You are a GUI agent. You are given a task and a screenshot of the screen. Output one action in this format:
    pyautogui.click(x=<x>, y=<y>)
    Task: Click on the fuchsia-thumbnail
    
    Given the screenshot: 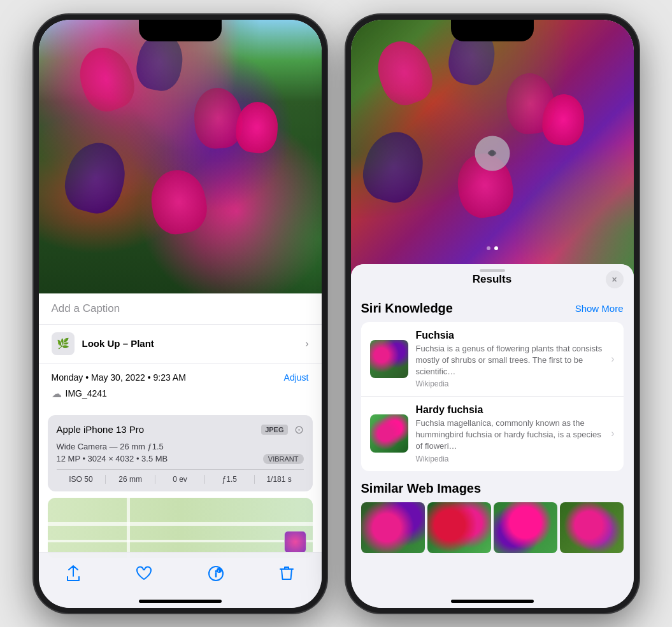 What is the action you would take?
    pyautogui.click(x=389, y=359)
    